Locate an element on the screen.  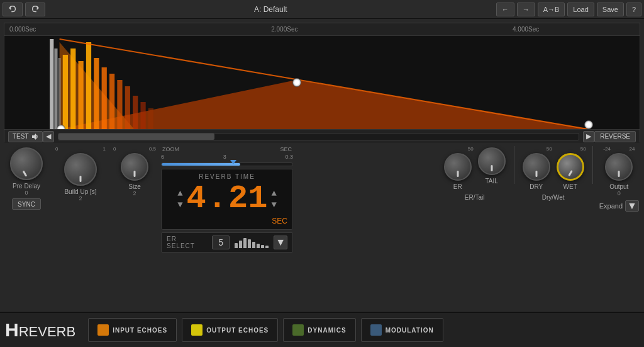
output-echoes-label: OUTPUT ECHOES is located at coordinates (238, 330).